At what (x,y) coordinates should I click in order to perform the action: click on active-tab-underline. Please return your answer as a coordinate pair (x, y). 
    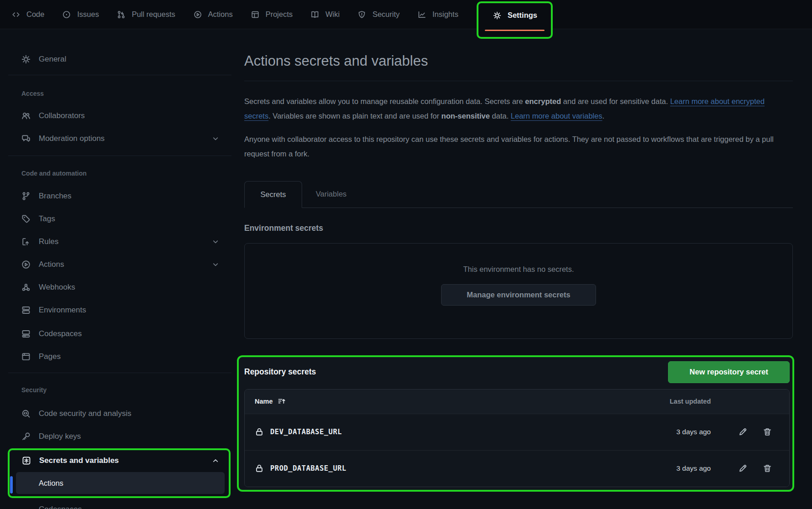
    Looking at the image, I should click on (515, 30).